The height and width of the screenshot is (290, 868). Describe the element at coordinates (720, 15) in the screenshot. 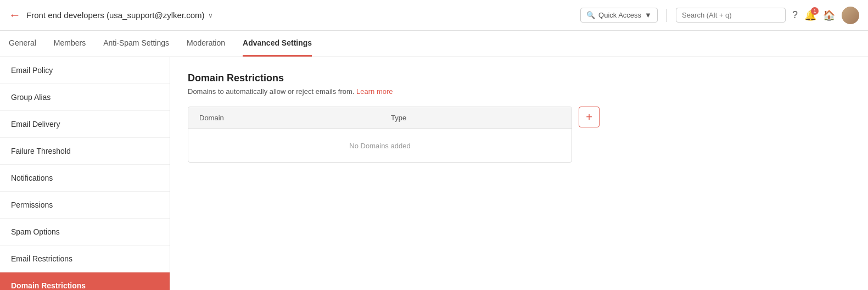

I see `topbar-right: 🔍 Quick Access ▼ ? 🔔 1 🏠` at that location.